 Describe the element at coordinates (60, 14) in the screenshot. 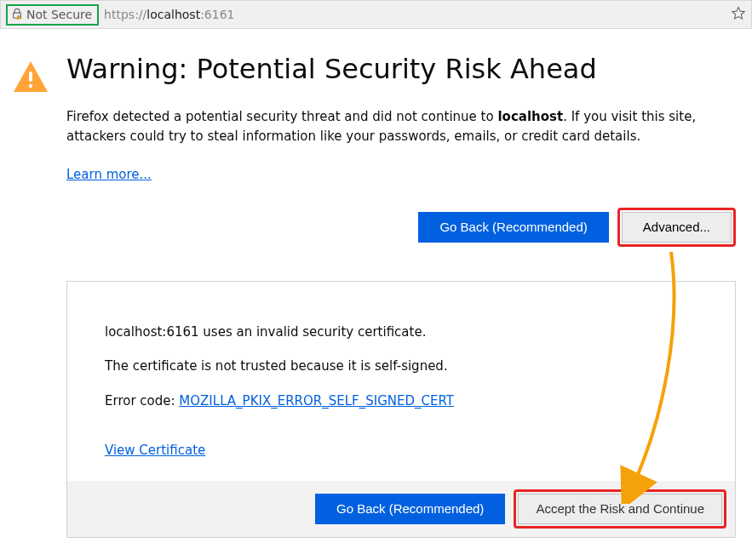

I see `not-secure-label: Not Secure` at that location.